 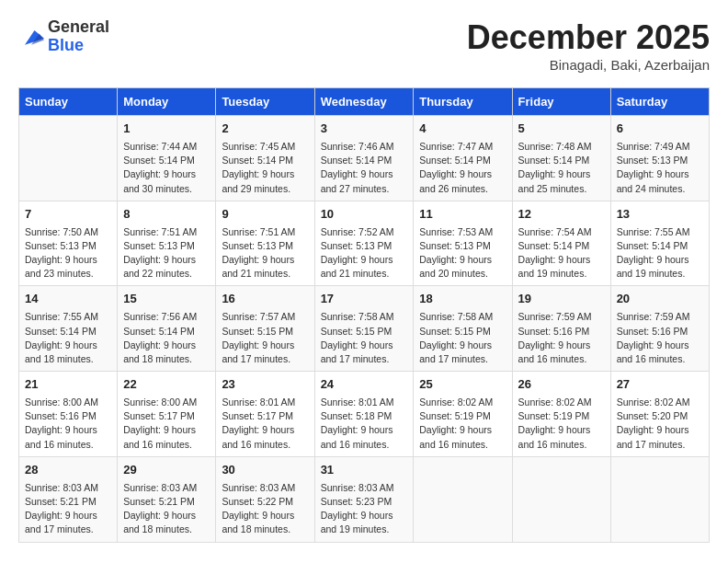 What do you see at coordinates (265, 385) in the screenshot?
I see `day-number: 23` at bounding box center [265, 385].